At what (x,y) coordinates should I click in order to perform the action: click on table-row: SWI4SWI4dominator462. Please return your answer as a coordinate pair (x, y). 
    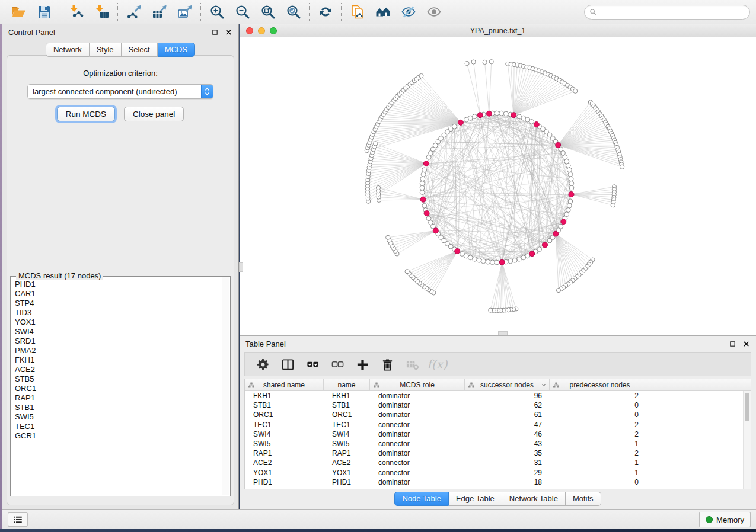
    Looking at the image, I should click on (498, 434).